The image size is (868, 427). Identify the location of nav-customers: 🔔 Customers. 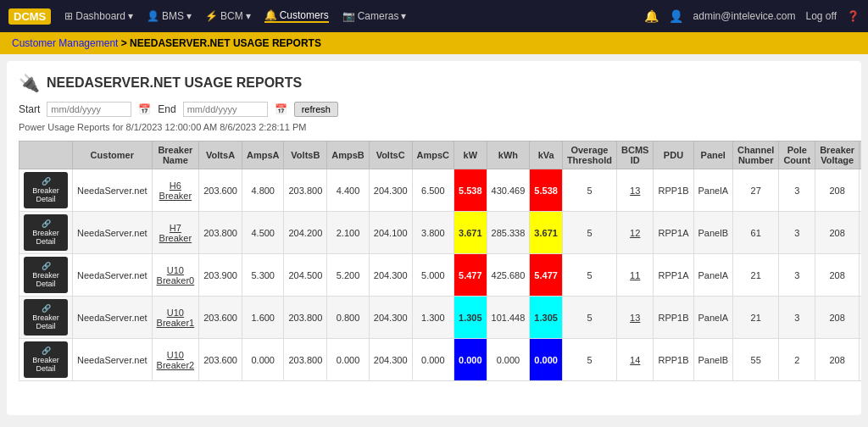
(297, 16).